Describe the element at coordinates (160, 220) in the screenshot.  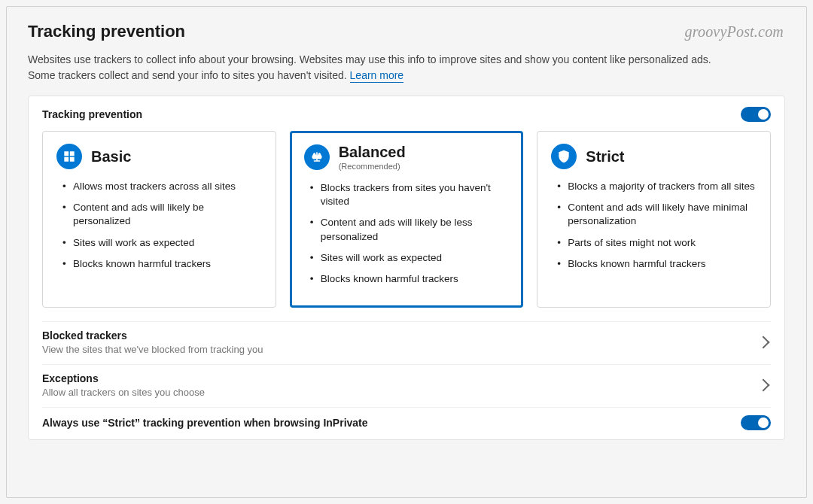
I see `level-card-basic: Basic Allows most trackers across all si…` at that location.